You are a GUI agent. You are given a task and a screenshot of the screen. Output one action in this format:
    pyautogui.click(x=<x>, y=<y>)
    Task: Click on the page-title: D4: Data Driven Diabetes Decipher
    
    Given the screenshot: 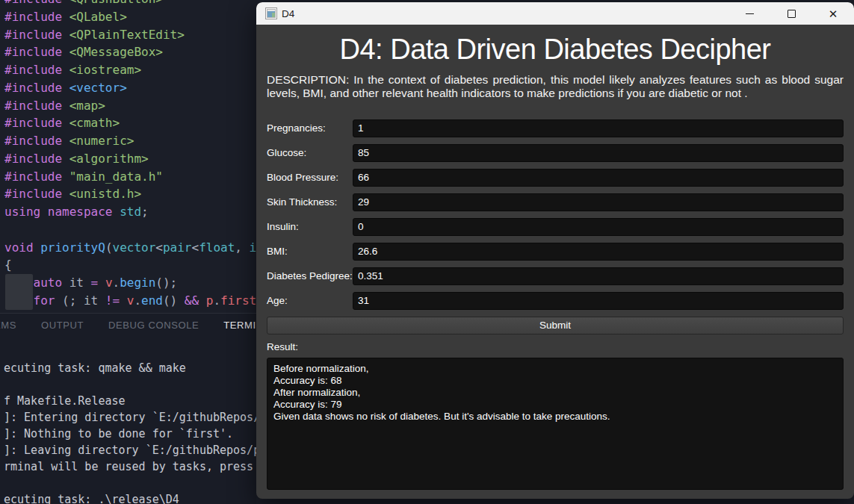 What is the action you would take?
    pyautogui.click(x=555, y=50)
    